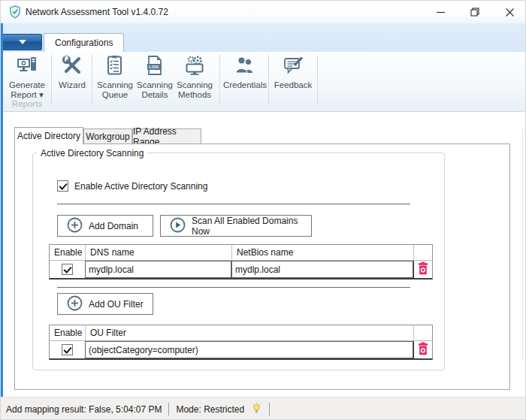 The width and height of the screenshot is (526, 420). I want to click on delete-ou-filter-button, so click(422, 350).